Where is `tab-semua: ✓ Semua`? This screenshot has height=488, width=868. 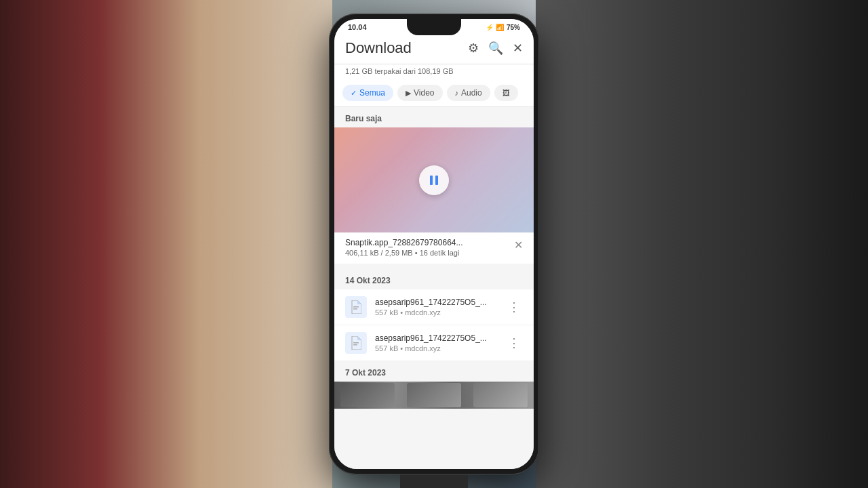
tab-semua: ✓ Semua is located at coordinates (368, 93).